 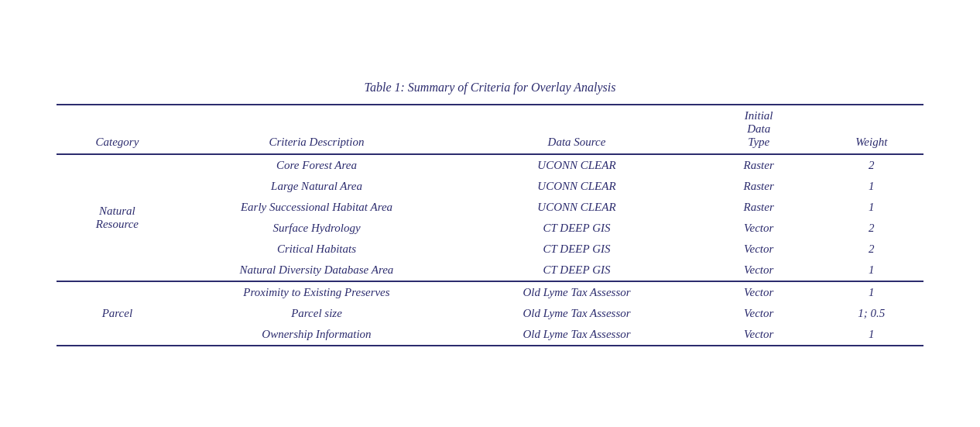 What do you see at coordinates (490, 88) in the screenshot?
I see `table-title: Table 1: Summary of Criteria for Overlay…` at bounding box center [490, 88].